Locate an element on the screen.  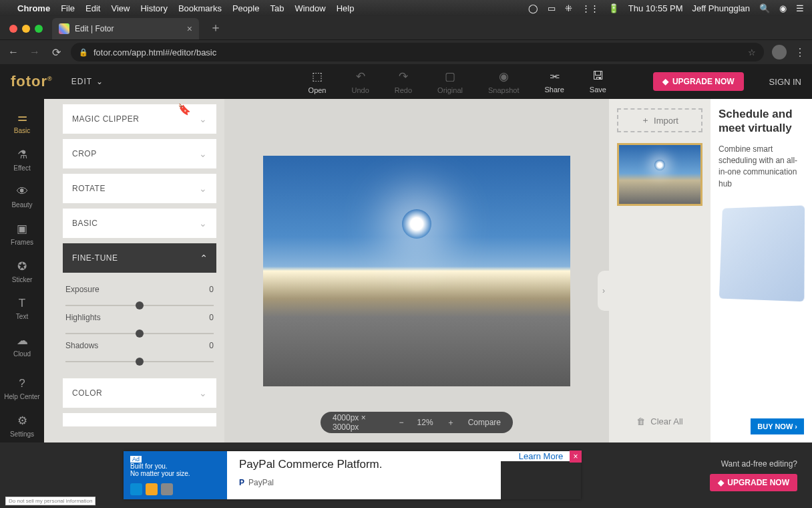
snapshot-icon: ◉ is located at coordinates (503, 76).